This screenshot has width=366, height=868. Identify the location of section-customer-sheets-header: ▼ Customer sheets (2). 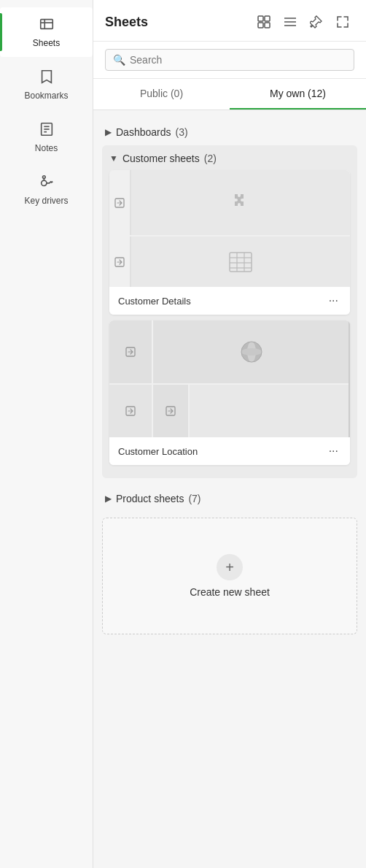
(230, 161).